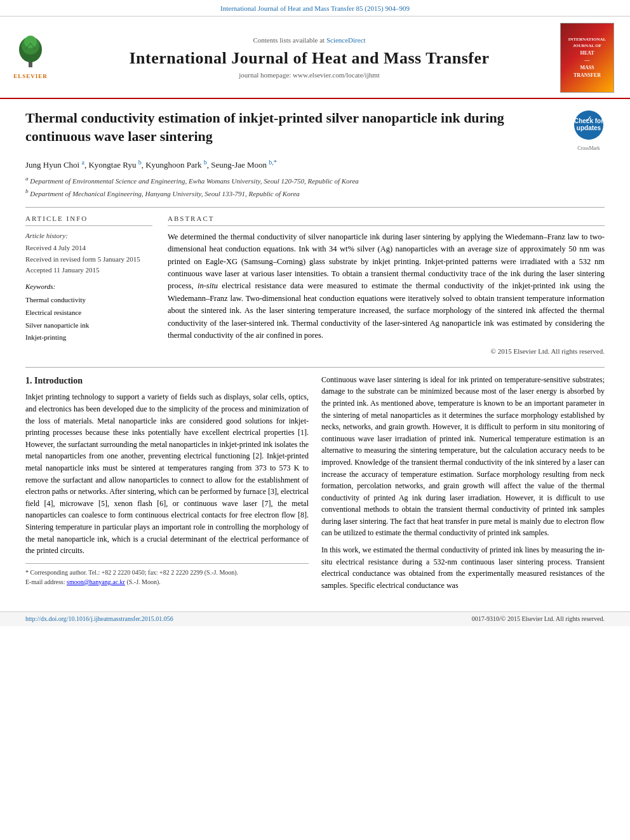 This screenshot has height=840, width=630. What do you see at coordinates (36, 58) in the screenshot?
I see `journal-header-left: ELSEVIER` at bounding box center [36, 58].